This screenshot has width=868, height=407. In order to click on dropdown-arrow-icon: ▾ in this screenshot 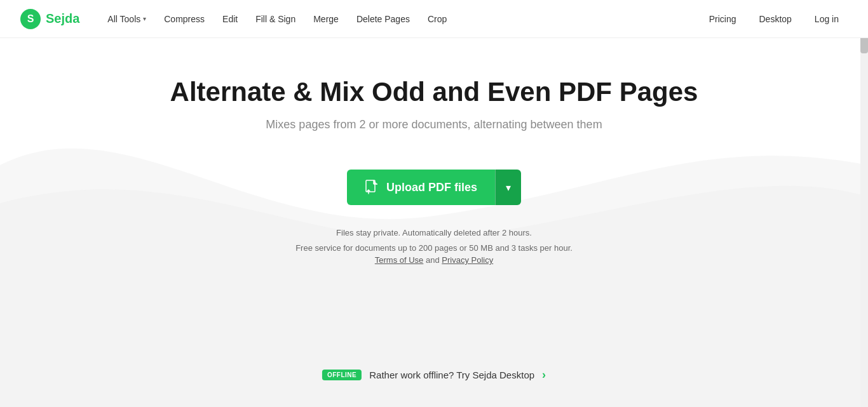, I will do `click(508, 188)`.